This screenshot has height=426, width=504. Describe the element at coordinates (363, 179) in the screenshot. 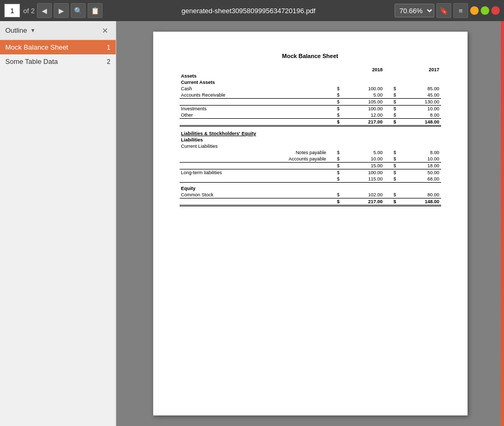

I see `total-liabilities-2018: 115.00` at that location.